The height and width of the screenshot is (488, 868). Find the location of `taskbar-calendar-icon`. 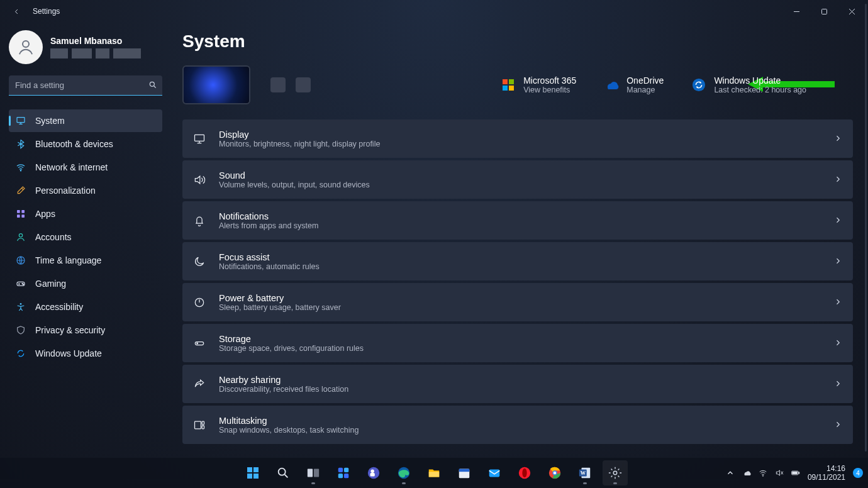

taskbar-calendar-icon is located at coordinates (464, 473).